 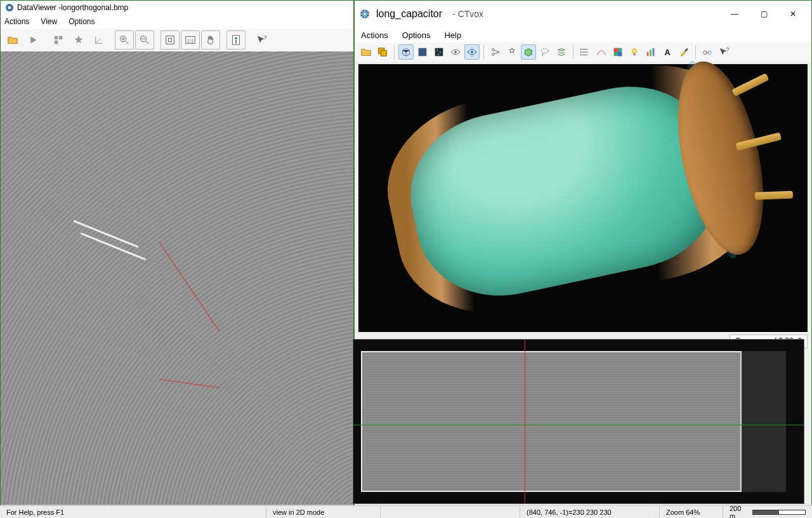 I want to click on fit-screen-icon, so click(x=170, y=40).